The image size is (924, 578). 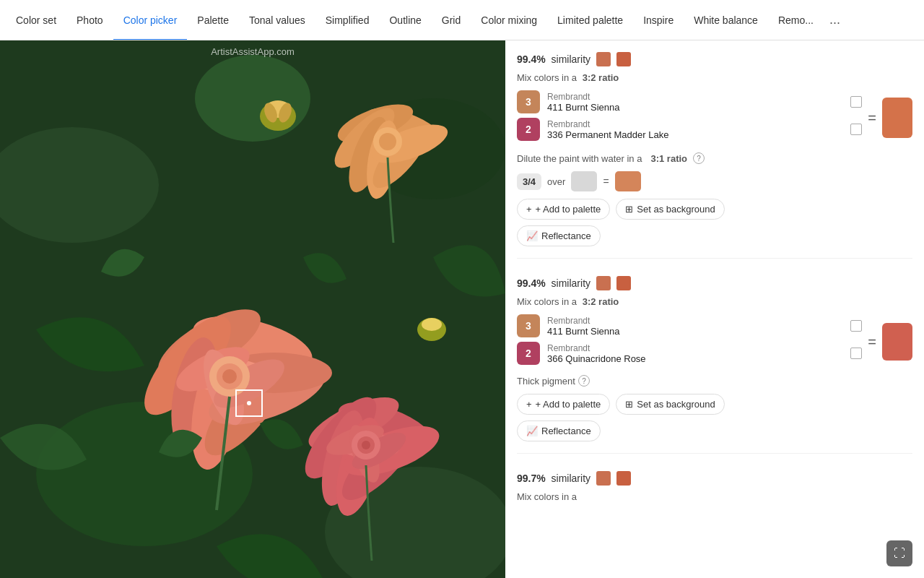 I want to click on paint-mix-container-2: 3 Rembrandt 411 Burnt Sienna 2, so click(x=715, y=342).